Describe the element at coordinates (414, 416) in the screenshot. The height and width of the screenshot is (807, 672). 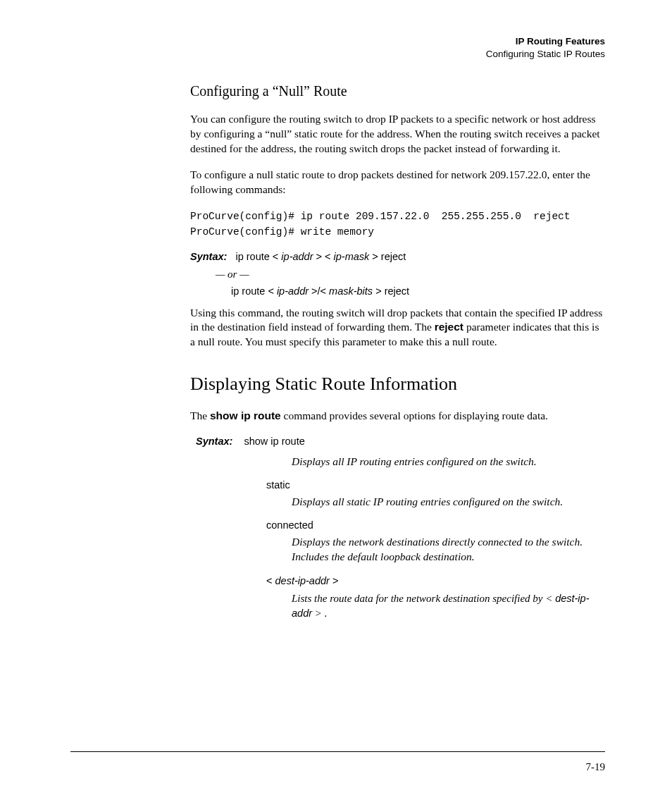
I see `text-run: command provides several options for dis…` at that location.